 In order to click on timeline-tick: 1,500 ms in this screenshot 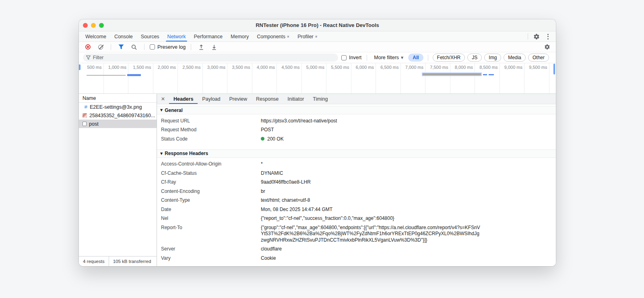, I will do `click(141, 78)`.